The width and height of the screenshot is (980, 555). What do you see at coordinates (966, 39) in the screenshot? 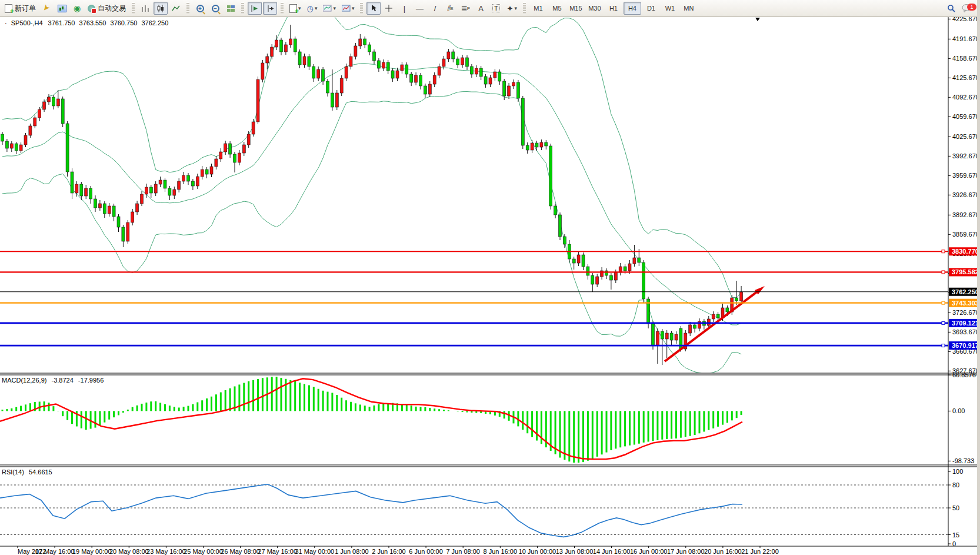
I see `price-tick-label: 4191.670` at bounding box center [966, 39].